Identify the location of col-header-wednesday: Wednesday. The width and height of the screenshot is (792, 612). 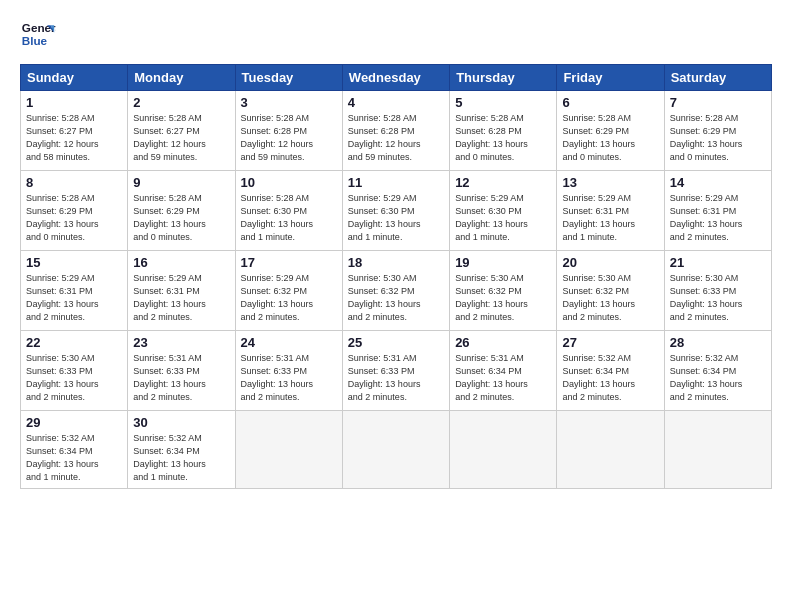
(396, 78).